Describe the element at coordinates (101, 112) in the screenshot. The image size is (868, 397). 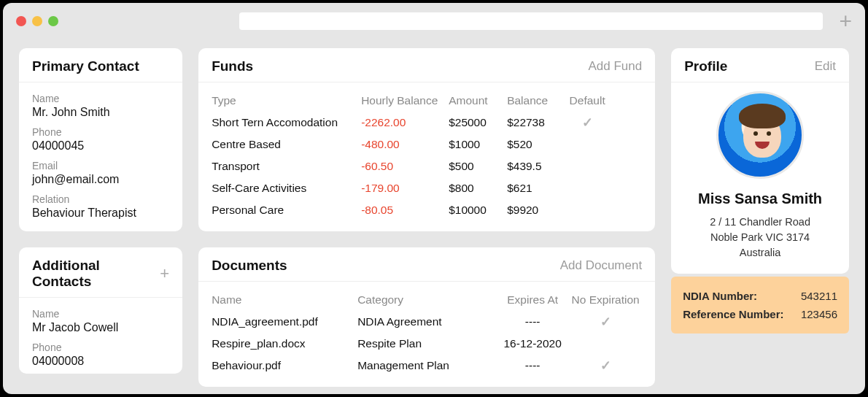
I see `primary-contact-name: Mr. John Smith` at that location.